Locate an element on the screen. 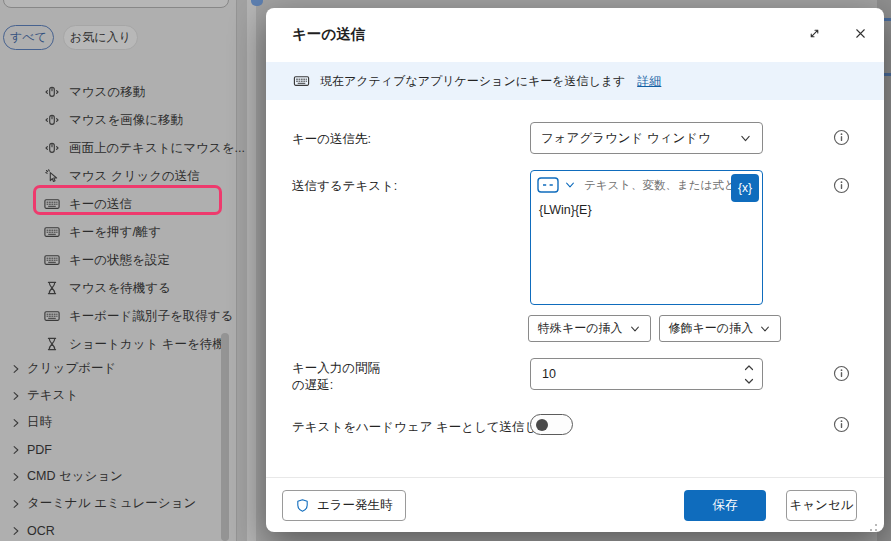  tab-all: すべて is located at coordinates (28, 38).